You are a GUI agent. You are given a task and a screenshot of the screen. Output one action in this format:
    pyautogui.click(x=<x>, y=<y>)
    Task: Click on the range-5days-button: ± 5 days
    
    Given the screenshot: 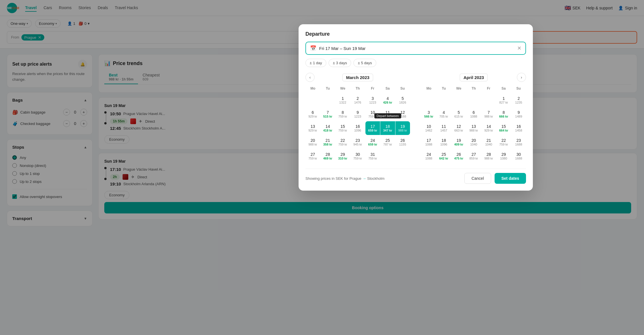 What is the action you would take?
    pyautogui.click(x=365, y=63)
    